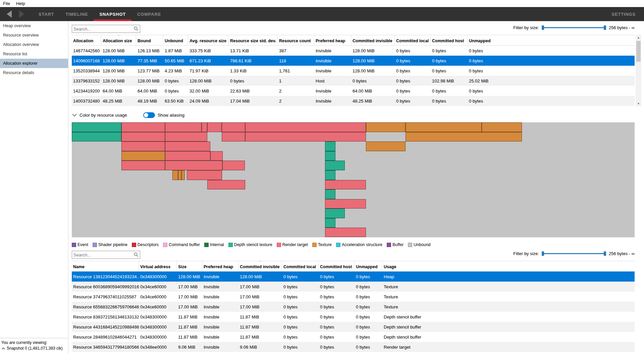 This screenshot has width=644, height=354. What do you see at coordinates (21, 3) in the screenshot?
I see `menu-help: Help` at bounding box center [21, 3].